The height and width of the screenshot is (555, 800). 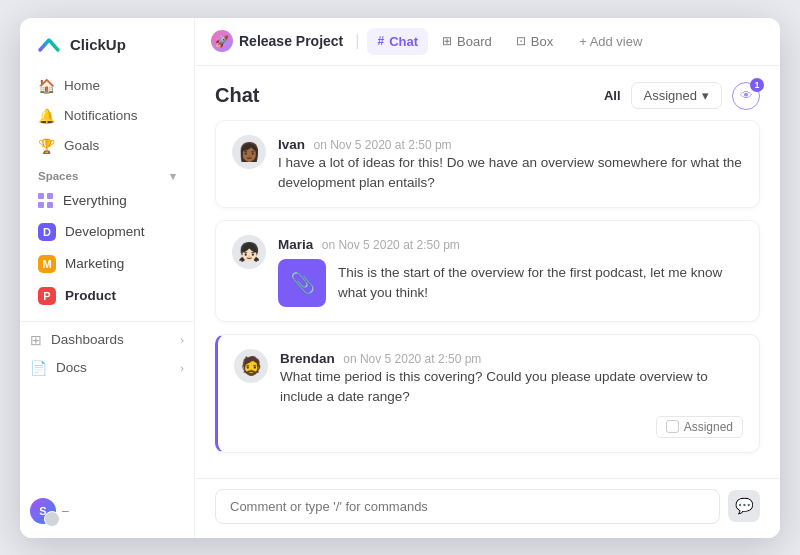 I want to click on sidebar-item-notifications-label: Notifications, so click(x=101, y=116).